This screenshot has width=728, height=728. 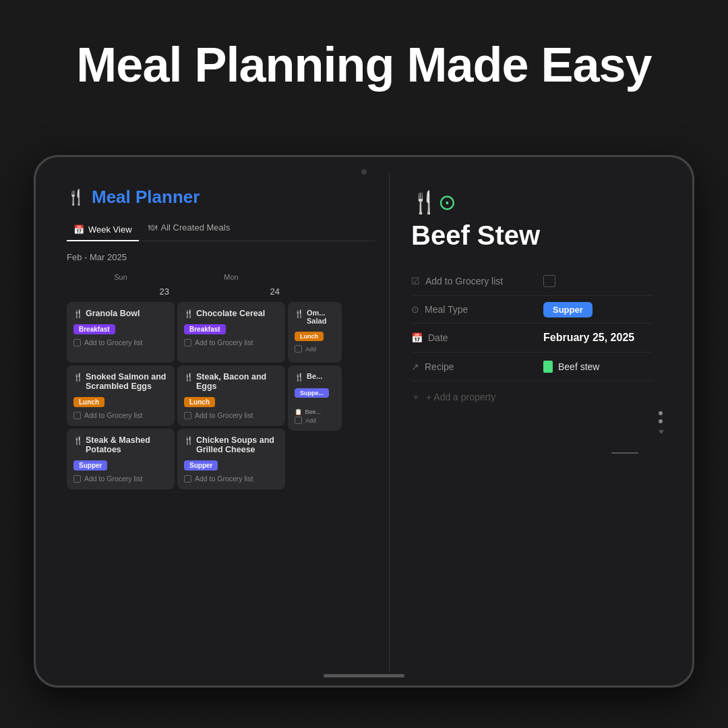 I want to click on fork-plate-icon: 🍴⊙, so click(x=434, y=202).